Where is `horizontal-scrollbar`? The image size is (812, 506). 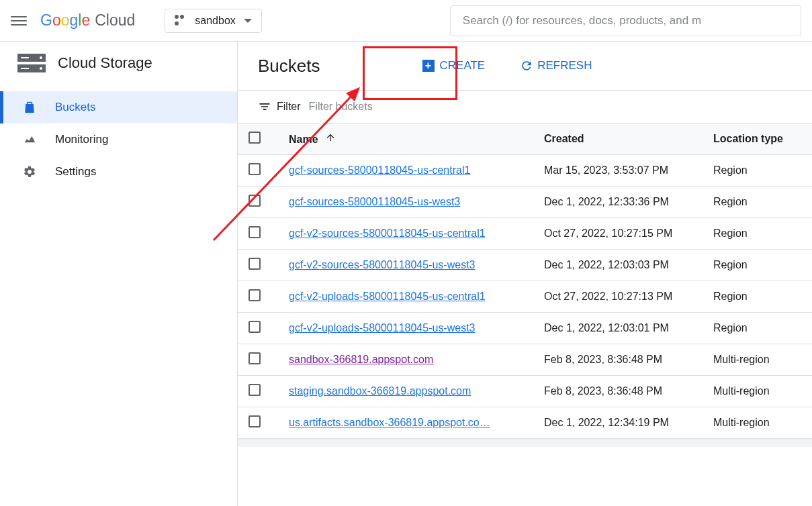 horizontal-scrollbar is located at coordinates (525, 443).